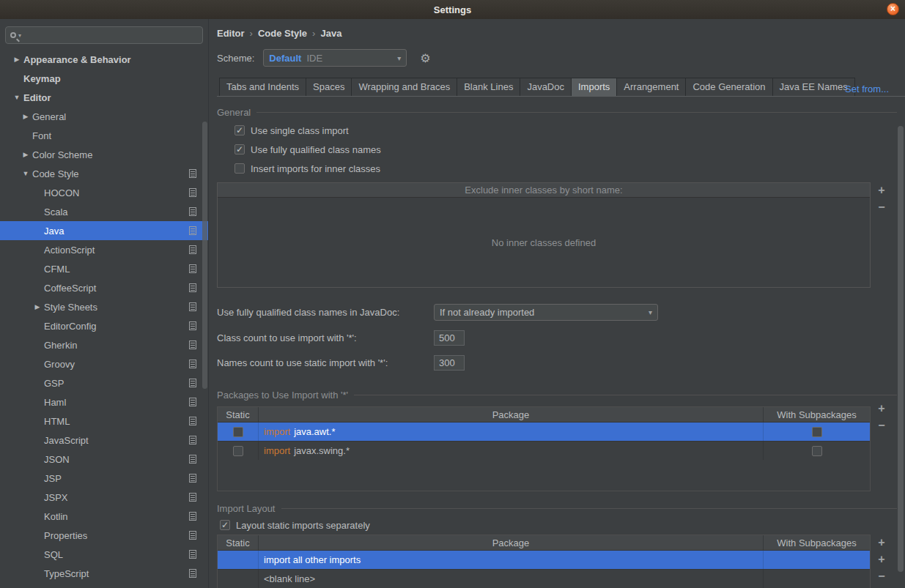  Describe the element at coordinates (867, 89) in the screenshot. I see `set-from-link: Set from...` at that location.